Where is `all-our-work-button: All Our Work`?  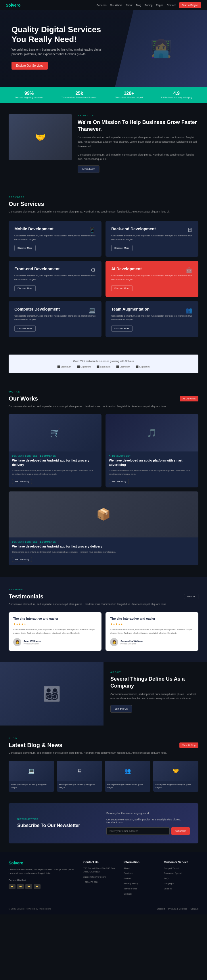
all-our-work-button: All Our Work is located at coordinates (189, 399).